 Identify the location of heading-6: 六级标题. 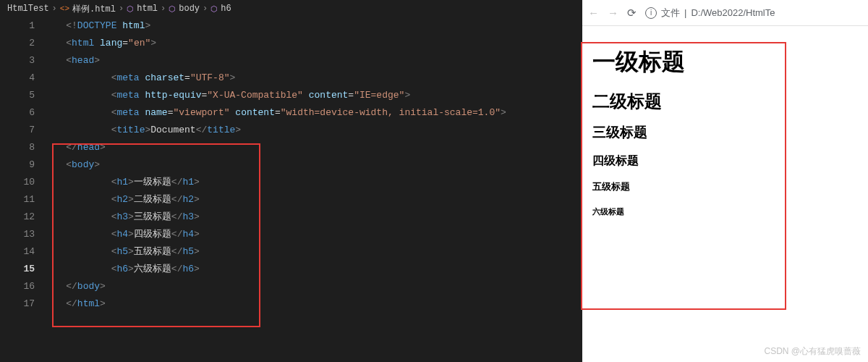
(725, 211).